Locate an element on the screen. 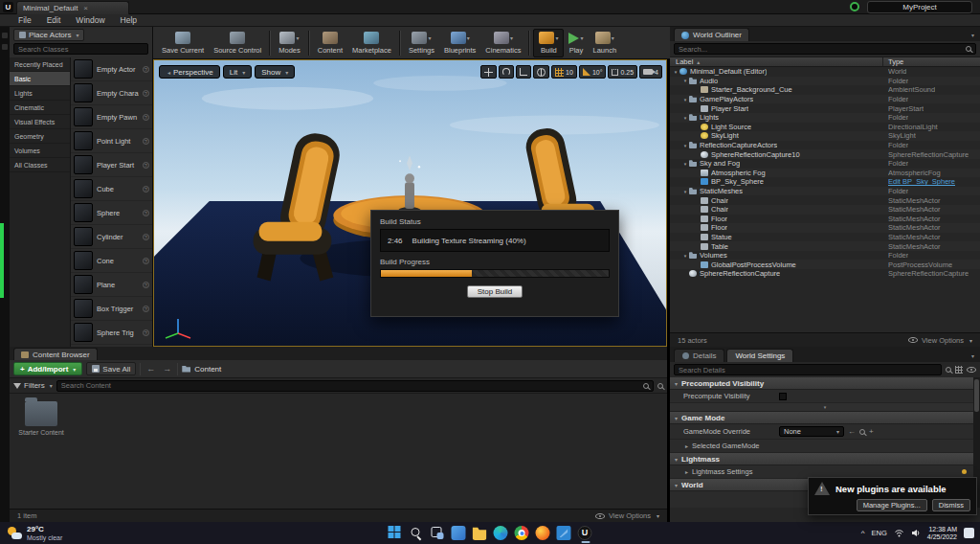  place-actors-mode-select: Place Actors ▾ is located at coordinates (49, 34).